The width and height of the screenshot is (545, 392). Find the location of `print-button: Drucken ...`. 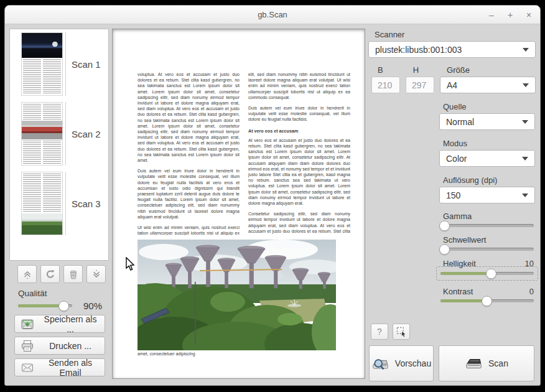

print-button: Drucken ... is located at coordinates (60, 346).